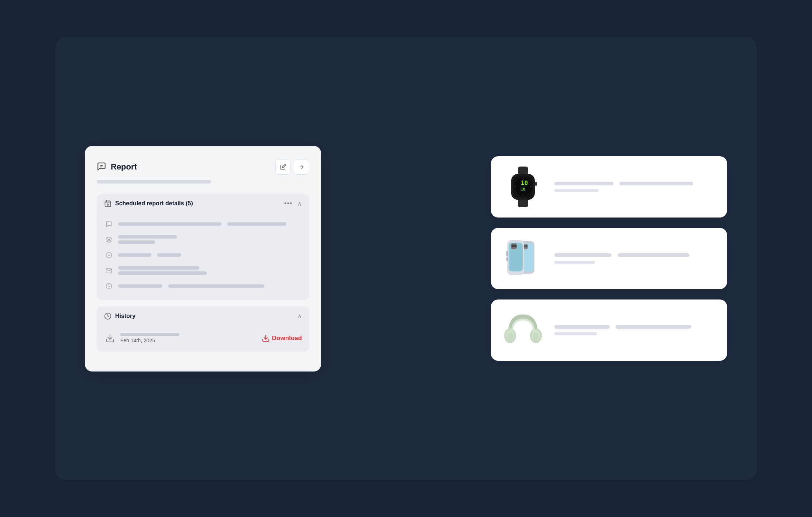 This screenshot has width=812, height=517. I want to click on report-header: Report, so click(203, 167).